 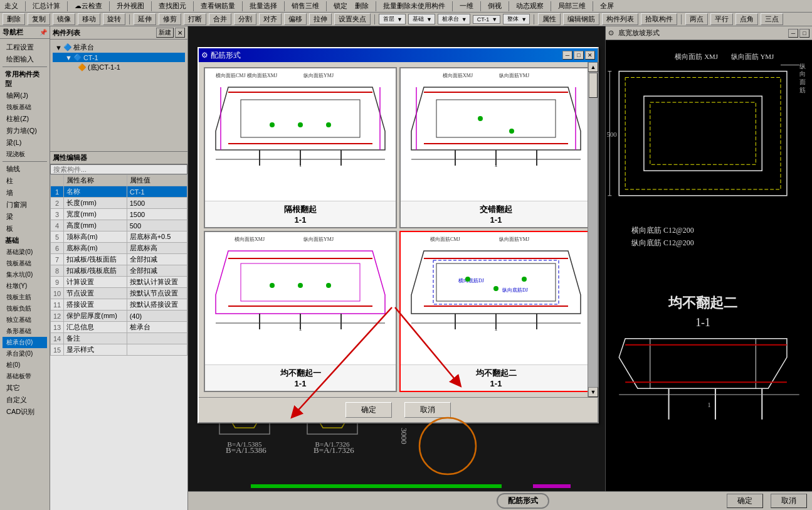 I want to click on option-sublabel-1: 1-1, so click(x=300, y=220).